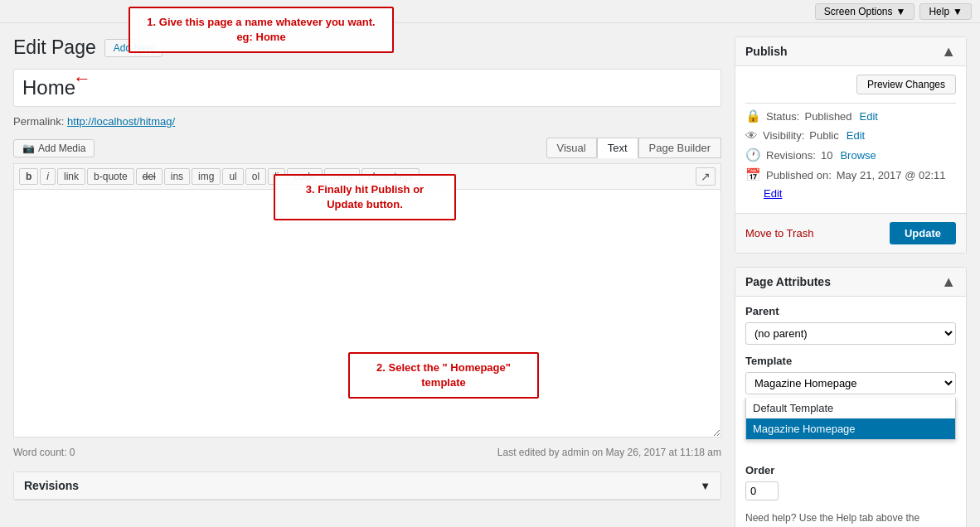  I want to click on page-title: Edit Page, so click(55, 48).